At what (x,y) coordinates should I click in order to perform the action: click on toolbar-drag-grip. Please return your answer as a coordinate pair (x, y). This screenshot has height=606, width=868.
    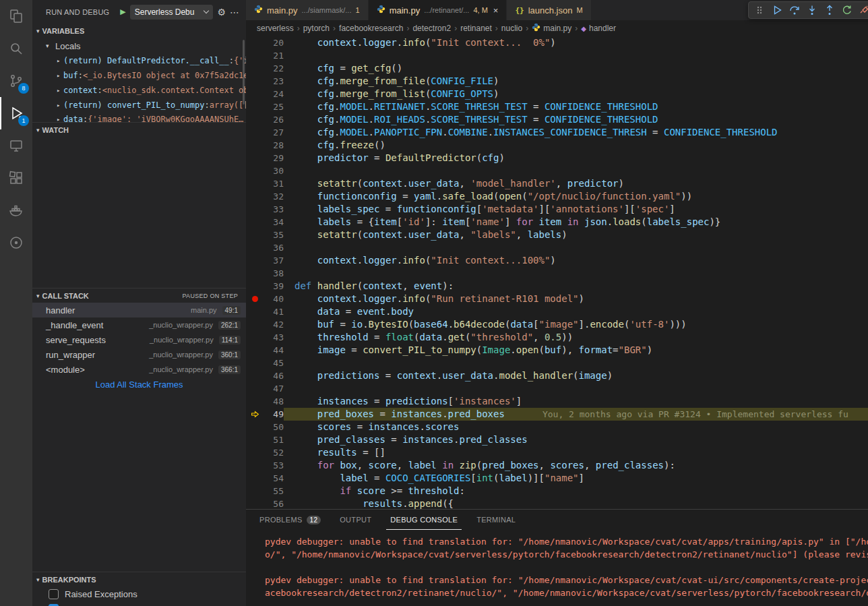
    Looking at the image, I should click on (760, 10).